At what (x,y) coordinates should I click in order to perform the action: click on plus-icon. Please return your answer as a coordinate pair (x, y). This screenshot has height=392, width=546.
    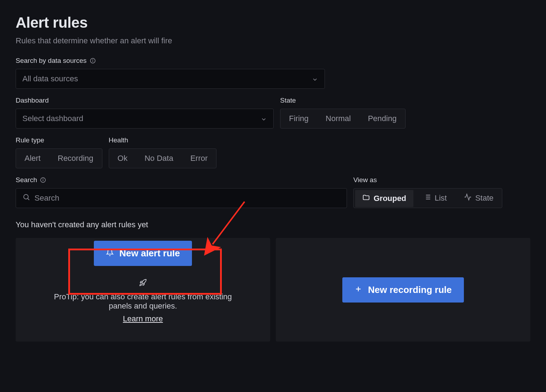
    Looking at the image, I should click on (358, 290).